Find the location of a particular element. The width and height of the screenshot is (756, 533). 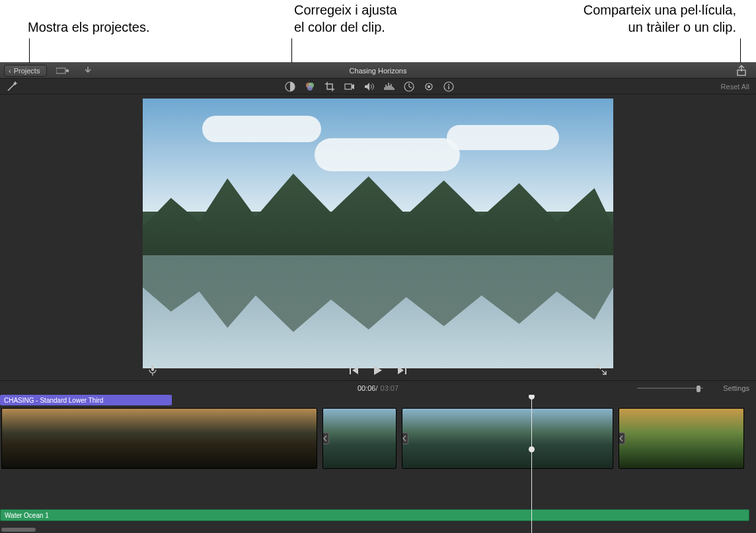

voiceover-mic-button is located at coordinates (154, 370).